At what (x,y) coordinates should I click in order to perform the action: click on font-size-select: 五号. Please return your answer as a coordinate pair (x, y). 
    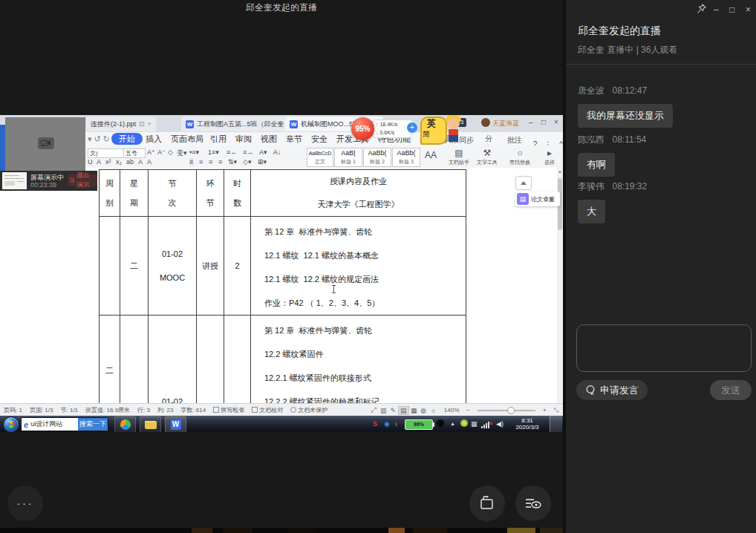
    Looking at the image, I should click on (134, 153).